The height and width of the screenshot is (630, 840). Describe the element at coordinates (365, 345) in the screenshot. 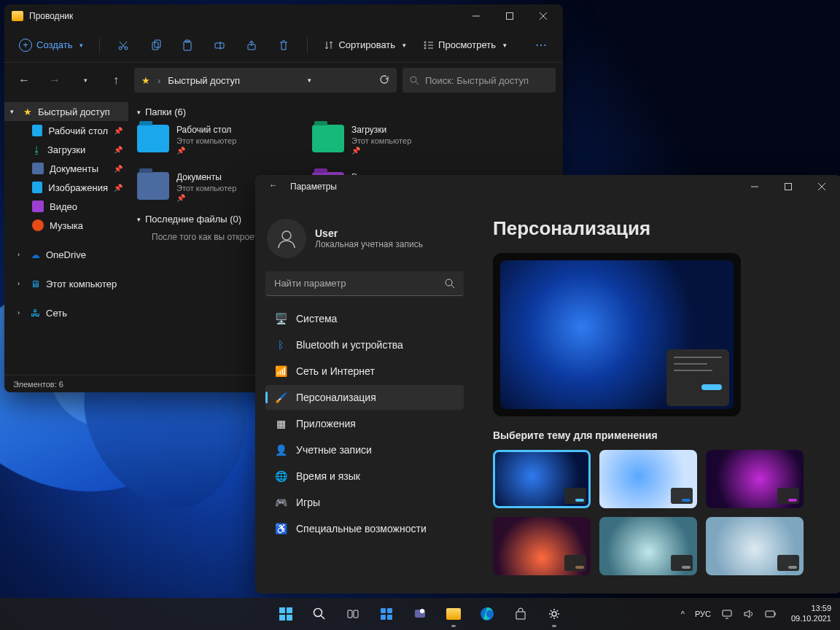

I see `menu-item: ᛒ Bluetooth и устройства` at that location.